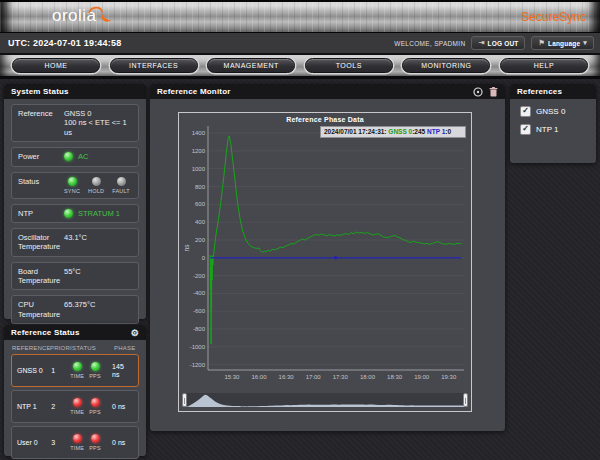  Describe the element at coordinates (585, 43) in the screenshot. I see `chevron-down-icon: ▾` at that location.